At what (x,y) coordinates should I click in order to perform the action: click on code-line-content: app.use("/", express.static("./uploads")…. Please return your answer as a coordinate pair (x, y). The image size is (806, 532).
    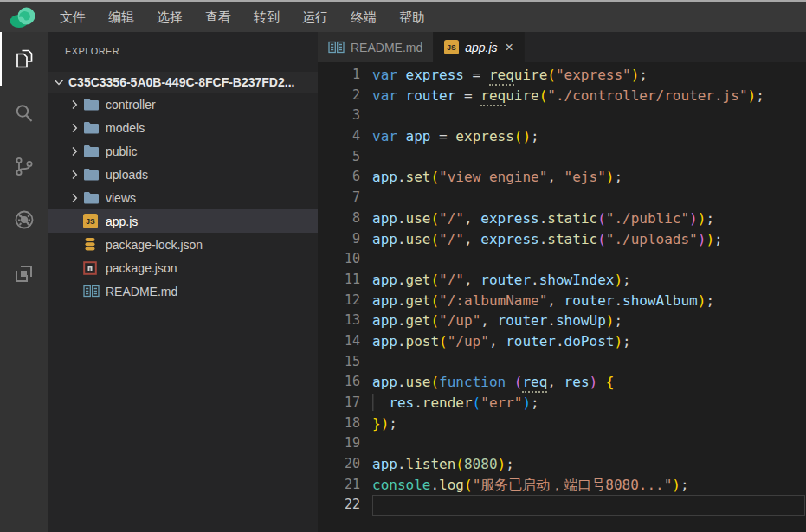
    Looking at the image, I should click on (547, 240).